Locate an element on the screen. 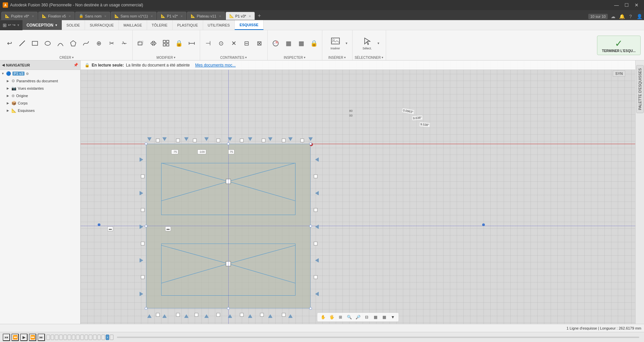  canvas-tool-zoom-in: 🔍 is located at coordinates (349, 317).